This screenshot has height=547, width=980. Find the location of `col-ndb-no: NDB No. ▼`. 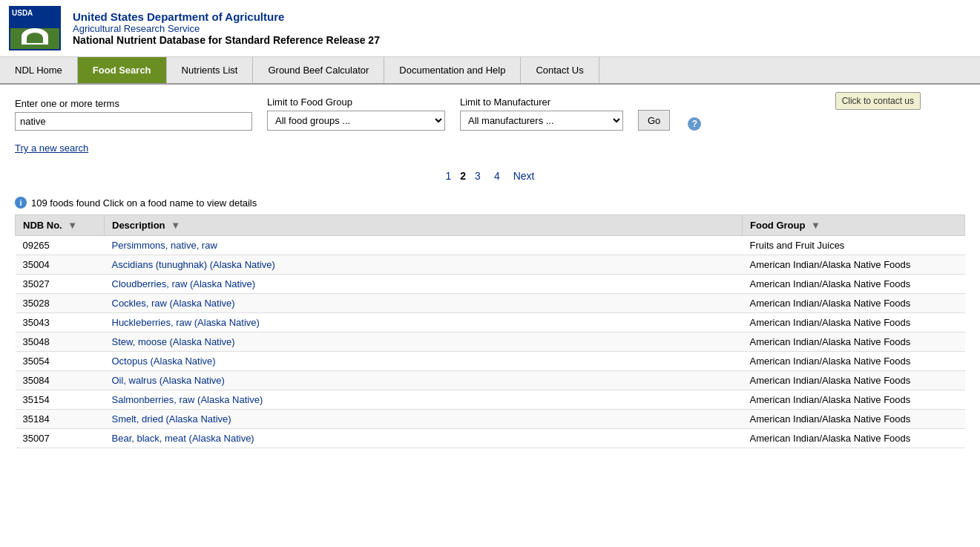

col-ndb-no: NDB No. ▼ is located at coordinates (60, 226).